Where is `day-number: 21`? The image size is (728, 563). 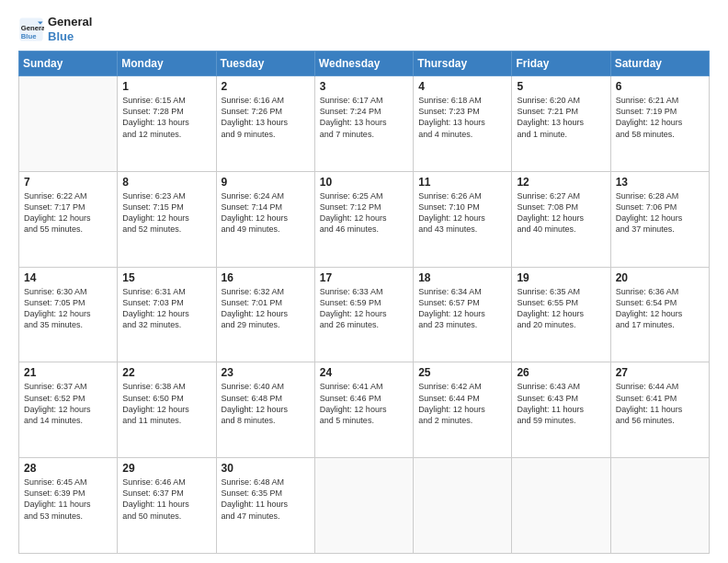 day-number: 21 is located at coordinates (68, 373).